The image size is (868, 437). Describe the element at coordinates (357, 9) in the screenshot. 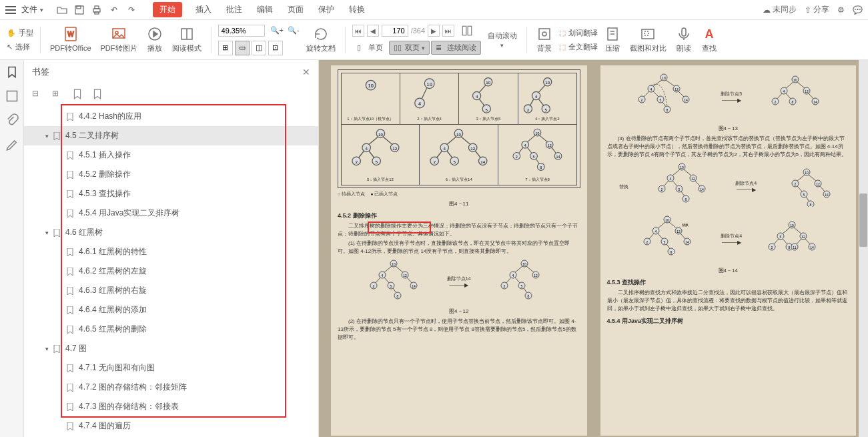

I see `tab-convert: 转换` at that location.